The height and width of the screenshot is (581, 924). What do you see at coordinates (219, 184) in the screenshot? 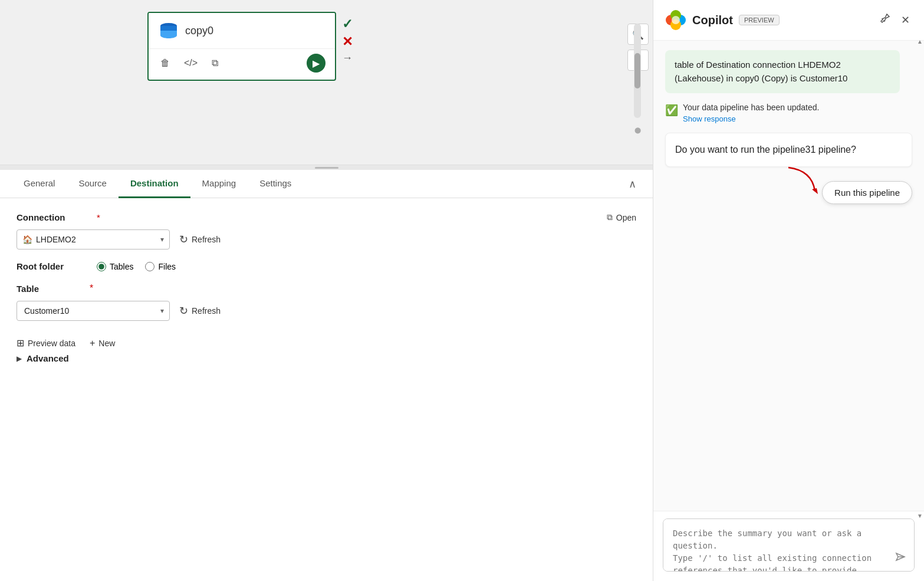
I see `tab-mapping: Mapping` at bounding box center [219, 184].